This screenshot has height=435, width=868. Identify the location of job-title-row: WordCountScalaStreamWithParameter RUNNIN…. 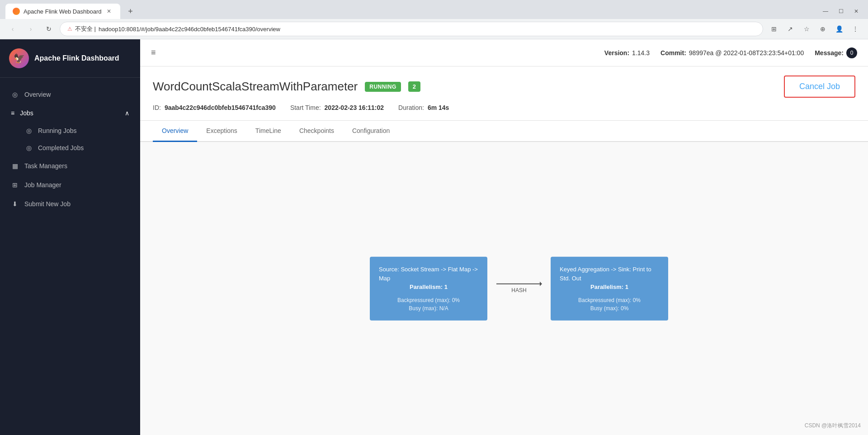
(504, 87).